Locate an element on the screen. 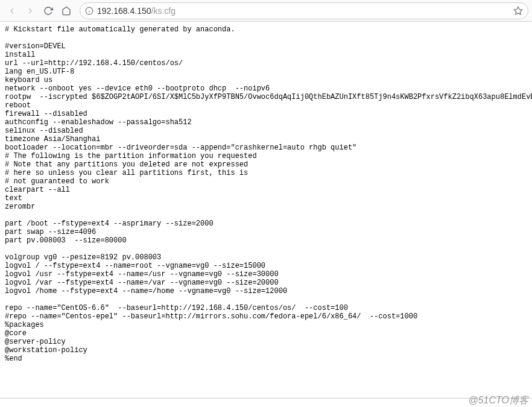 The width and height of the screenshot is (532, 407). watermark: @51CTO博客 is located at coordinates (498, 400).